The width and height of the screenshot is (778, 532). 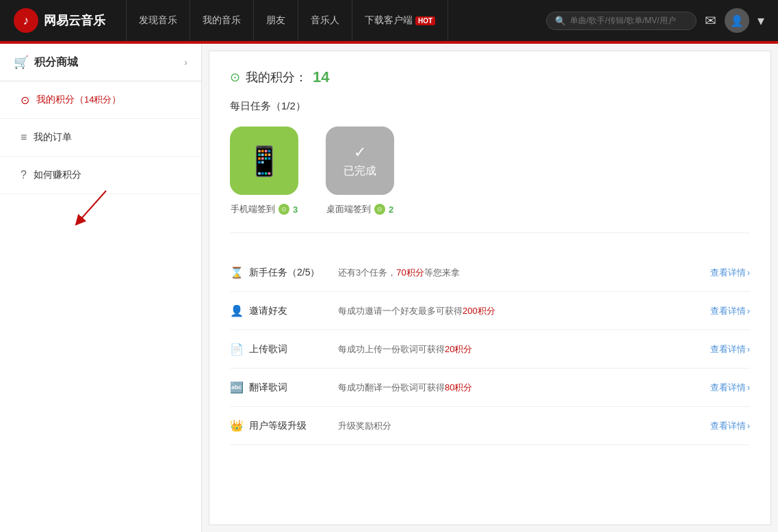 I want to click on sidebar-item-my-points: ⊙ 我的积分（14积分）, so click(x=101, y=100).